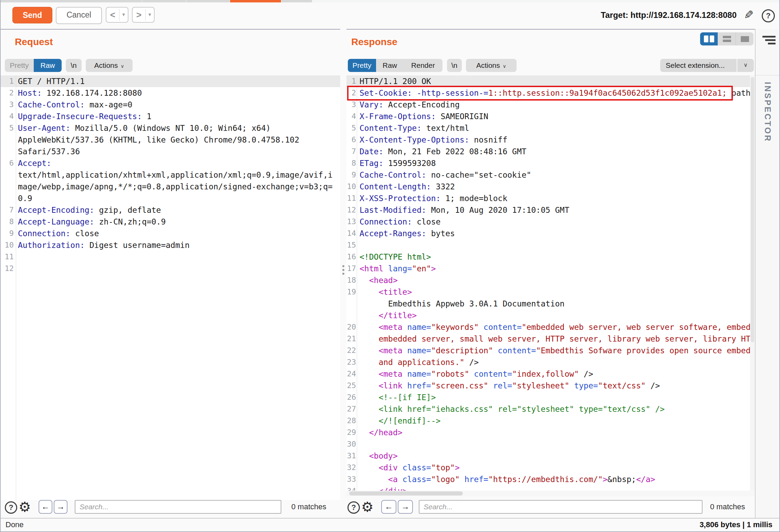 Image resolution: width=780 pixels, height=532 pixels. I want to click on code-line: AppleWebKit/537.36 (KHTML, like Gecko) C…, so click(170, 140).